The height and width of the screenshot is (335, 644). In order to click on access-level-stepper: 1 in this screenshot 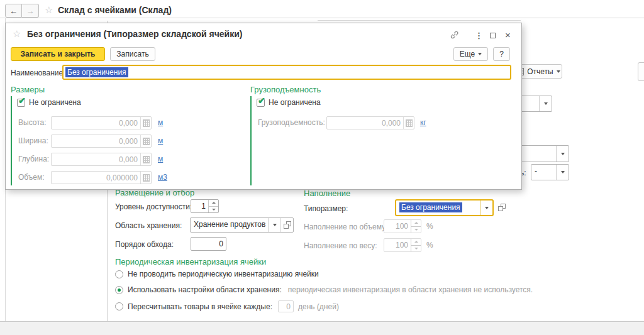, I will do `click(205, 206)`.